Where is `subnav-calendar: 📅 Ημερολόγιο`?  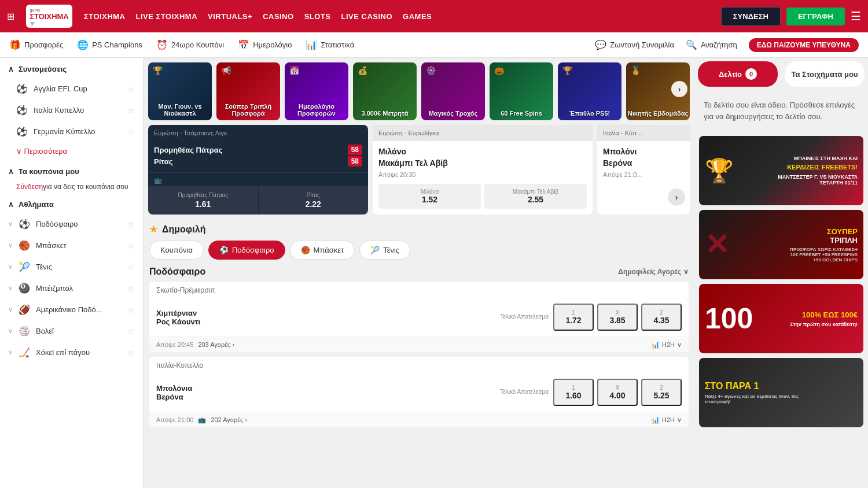
subnav-calendar: 📅 Ημερολόγιο is located at coordinates (265, 45).